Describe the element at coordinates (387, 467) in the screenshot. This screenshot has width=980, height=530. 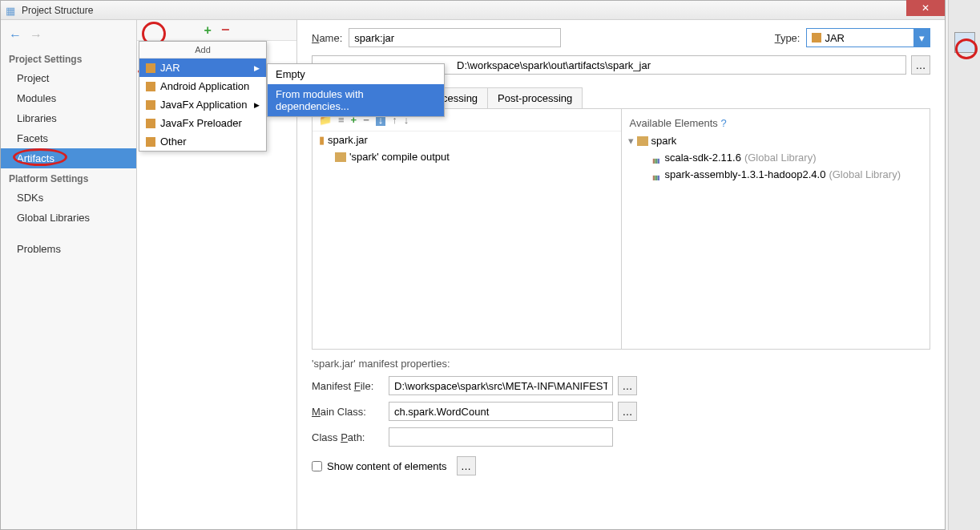
I see `show-content-label: Show content of elements` at that location.